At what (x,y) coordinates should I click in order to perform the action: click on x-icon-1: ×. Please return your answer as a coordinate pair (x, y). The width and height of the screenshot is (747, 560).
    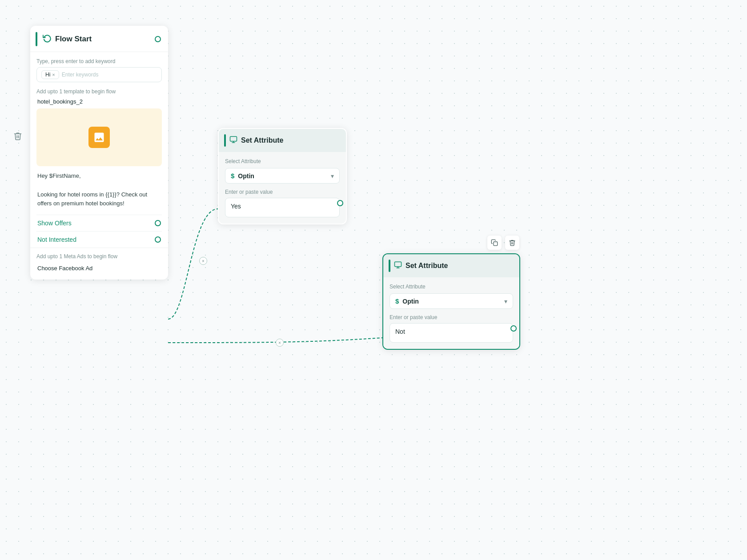
    Looking at the image, I should click on (203, 261).